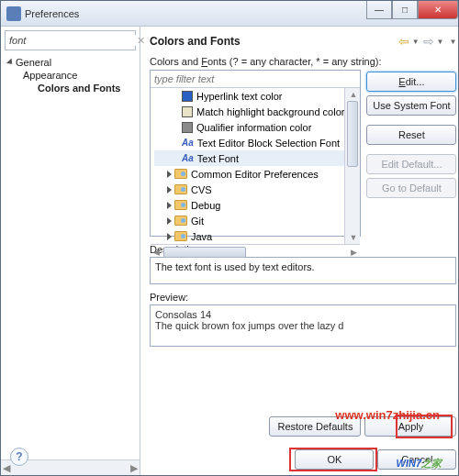 Image resolution: width=459 pixels, height=476 pixels. Describe the element at coordinates (250, 174) in the screenshot. I see `folder-common-editor: Common Editor Preferences` at that location.